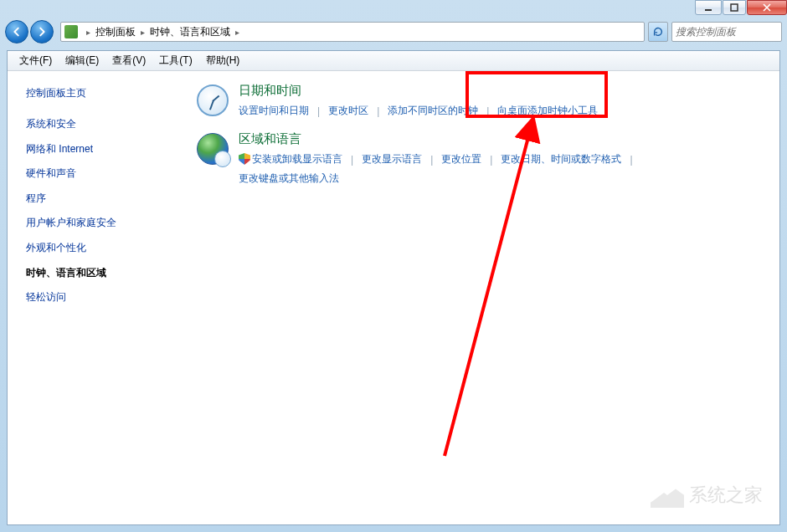  Describe the element at coordinates (71, 32) in the screenshot. I see `control-panel-icon` at that location.